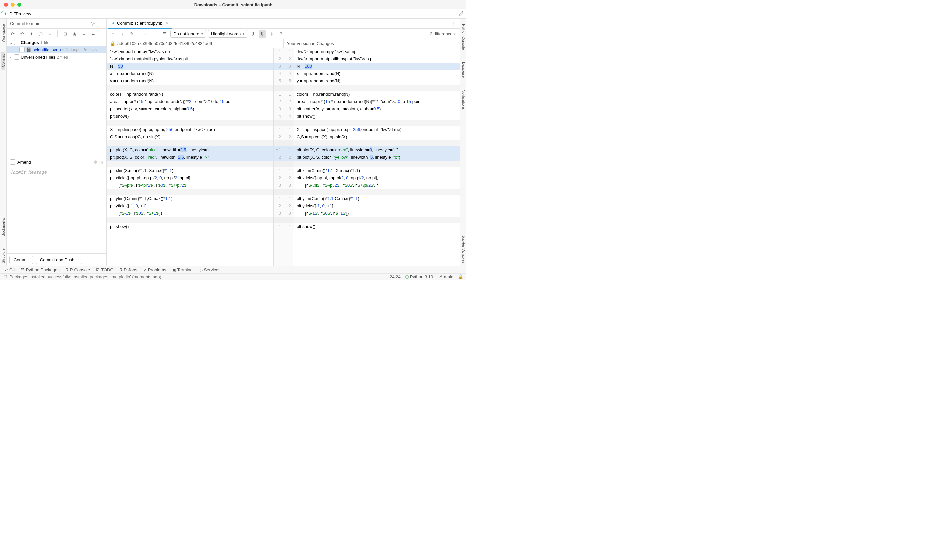 This screenshot has height=560, width=933. What do you see at coordinates (165, 34) in the screenshot?
I see `list-icon: ☰` at bounding box center [165, 34].